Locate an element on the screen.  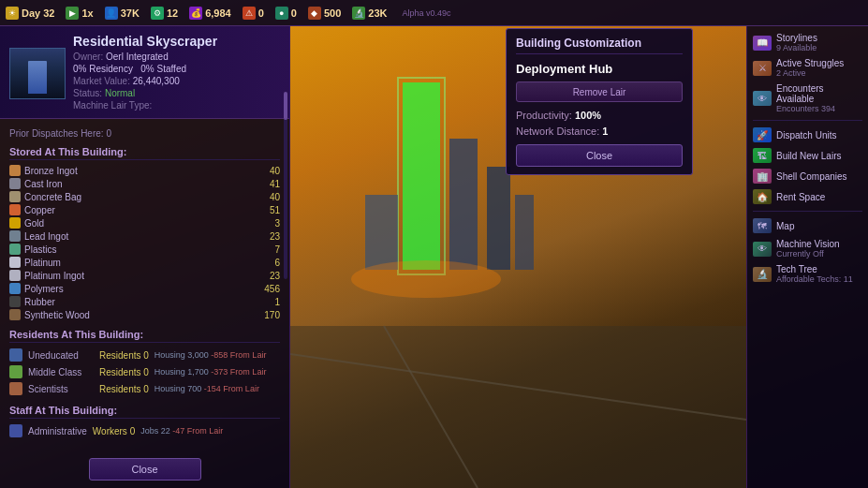
pop-value: 37K is located at coordinates (130, 13).